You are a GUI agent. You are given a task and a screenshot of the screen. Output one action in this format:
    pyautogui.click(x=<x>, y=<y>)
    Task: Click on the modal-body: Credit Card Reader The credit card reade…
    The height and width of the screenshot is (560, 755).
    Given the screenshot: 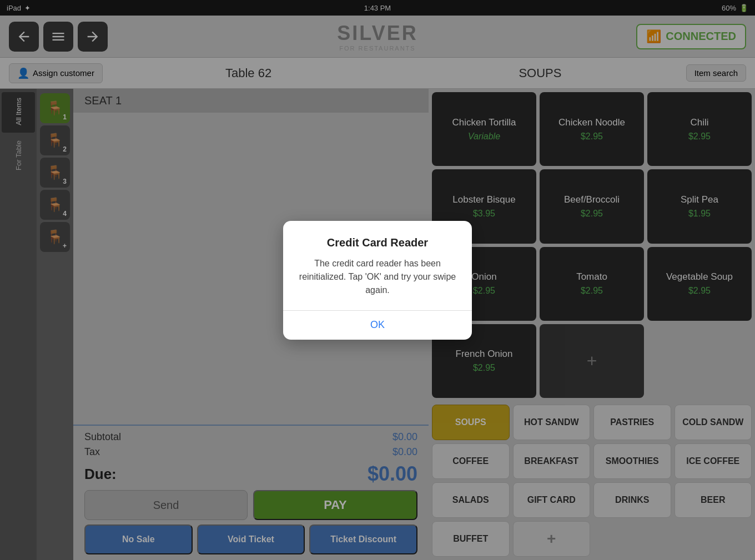 What is the action you would take?
    pyautogui.click(x=378, y=259)
    